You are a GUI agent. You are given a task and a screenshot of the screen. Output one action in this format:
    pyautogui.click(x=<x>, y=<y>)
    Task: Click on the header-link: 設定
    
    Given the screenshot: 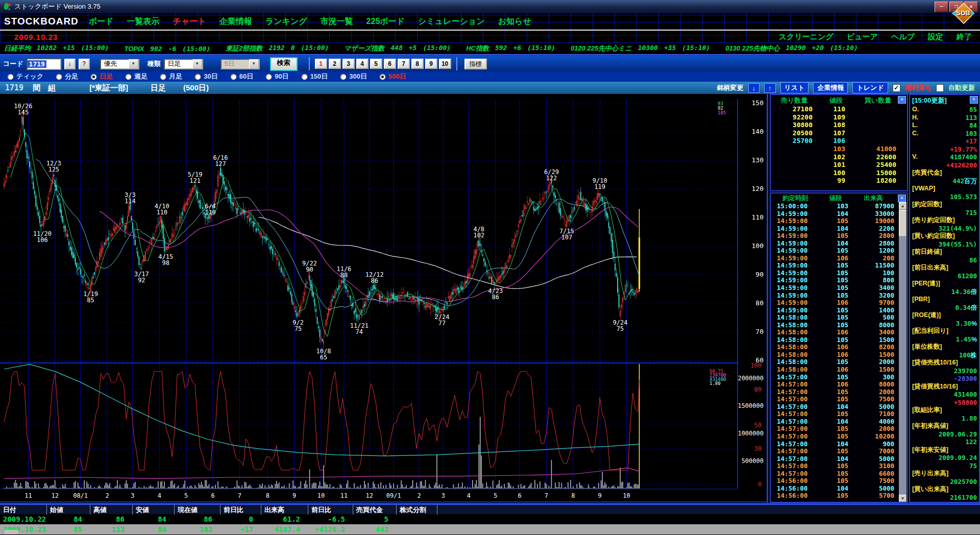 What is the action you would take?
    pyautogui.click(x=936, y=37)
    